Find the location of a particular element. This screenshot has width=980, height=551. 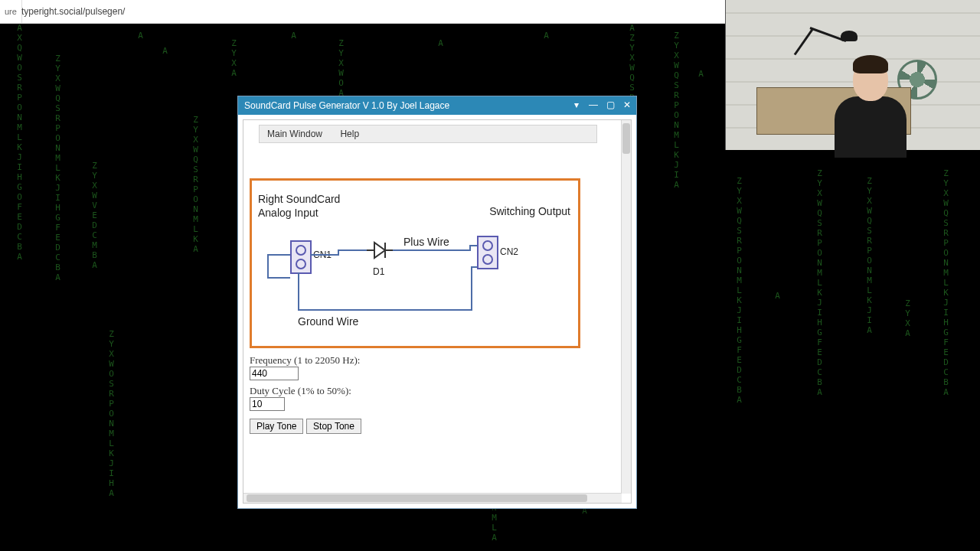

stop-tone-button: Stop Tone is located at coordinates (334, 426).